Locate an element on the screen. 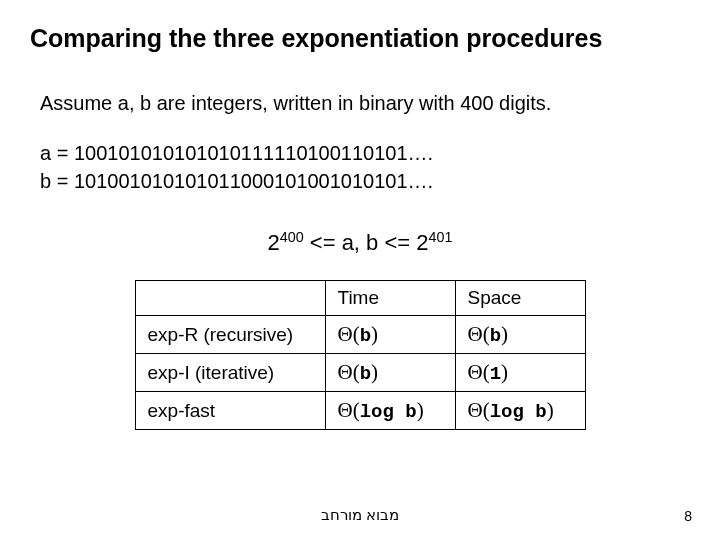  slide-title: Comparing the three exponentiation proce… is located at coordinates (360, 38).